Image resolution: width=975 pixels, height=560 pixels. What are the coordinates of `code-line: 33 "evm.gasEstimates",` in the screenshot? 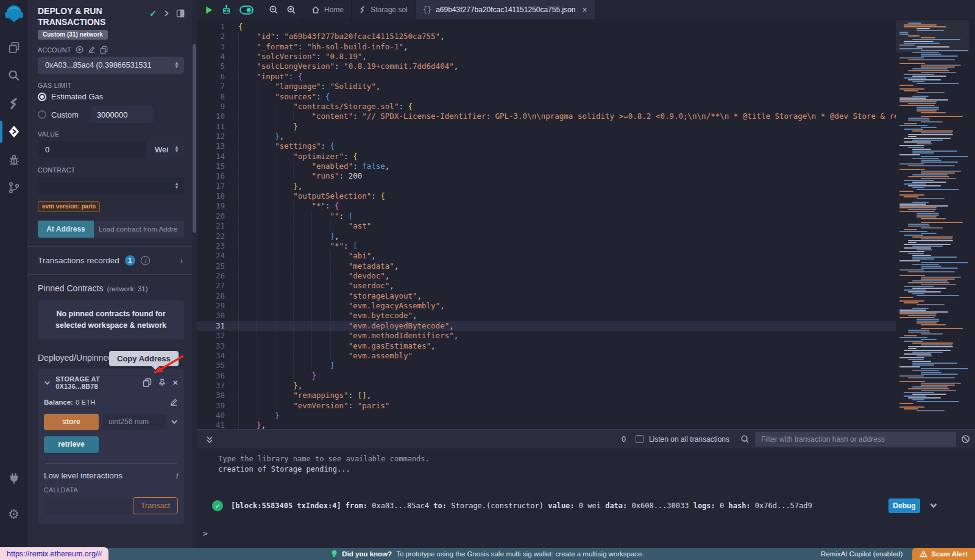 It's located at (586, 346).